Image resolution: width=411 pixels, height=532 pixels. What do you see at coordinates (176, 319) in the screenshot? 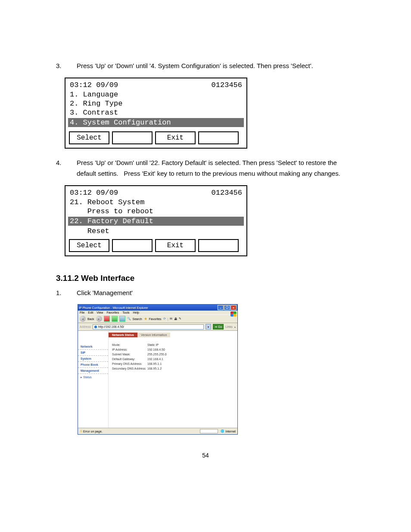
I see `print-icon: 🖶` at bounding box center [176, 319].